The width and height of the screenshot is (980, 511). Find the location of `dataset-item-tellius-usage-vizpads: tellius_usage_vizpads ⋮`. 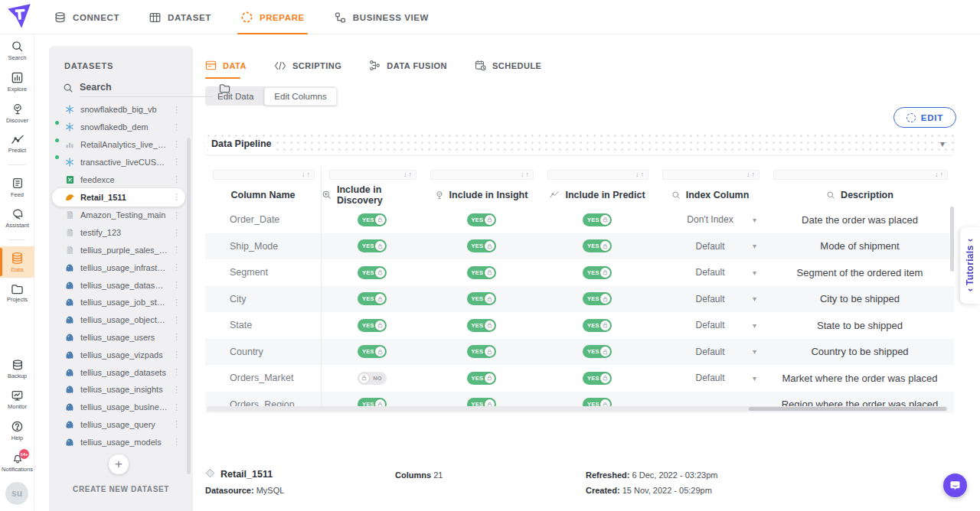

dataset-item-tellius-usage-vizpads: tellius_usage_vizpads ⋮ is located at coordinates (119, 355).